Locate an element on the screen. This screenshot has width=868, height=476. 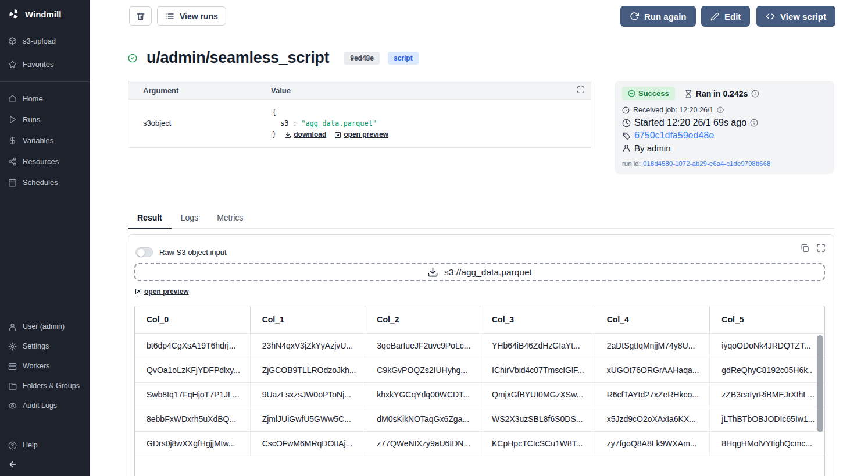
sidebar-item-workers: Workers is located at coordinates (45, 366).